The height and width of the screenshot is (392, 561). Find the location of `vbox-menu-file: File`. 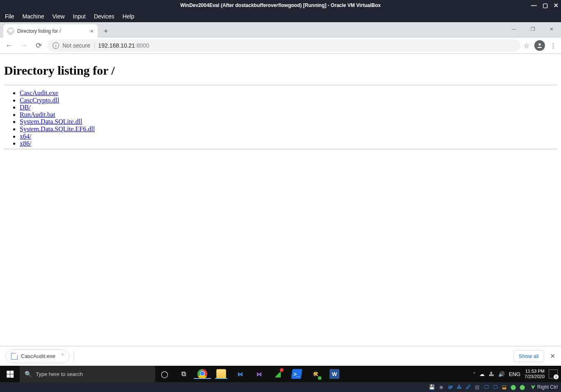

vbox-menu-file: File is located at coordinates (10, 16).